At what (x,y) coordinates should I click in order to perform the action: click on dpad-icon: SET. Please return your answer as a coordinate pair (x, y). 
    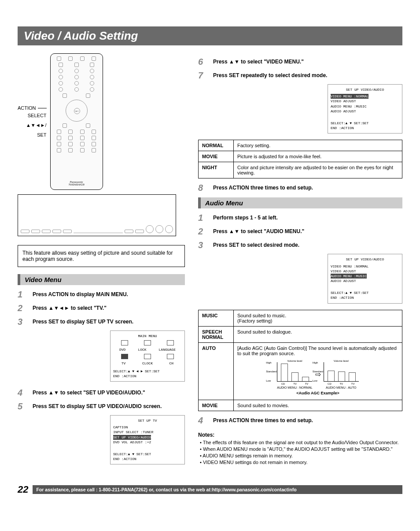
    Looking at the image, I should click on (77, 111).